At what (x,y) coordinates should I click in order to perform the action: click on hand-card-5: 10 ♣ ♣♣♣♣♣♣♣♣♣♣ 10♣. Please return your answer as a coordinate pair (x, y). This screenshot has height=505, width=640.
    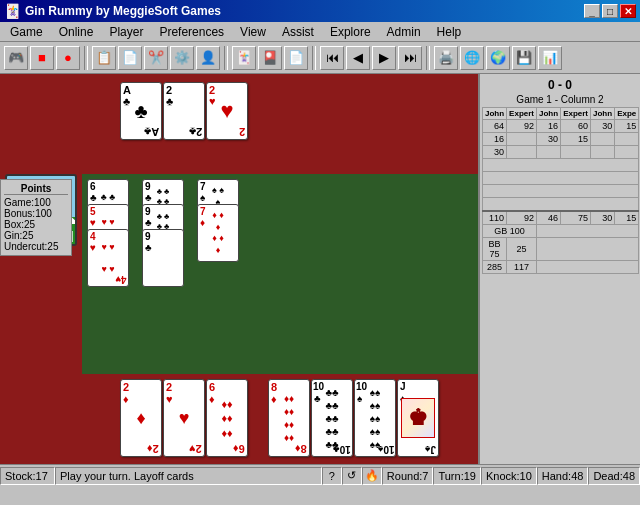
    Looking at the image, I should click on (332, 418).